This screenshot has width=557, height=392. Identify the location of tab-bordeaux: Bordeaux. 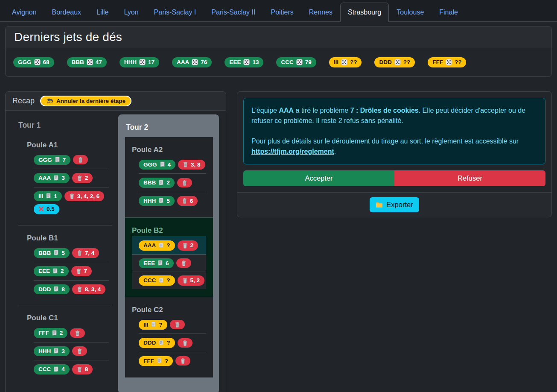
(67, 12).